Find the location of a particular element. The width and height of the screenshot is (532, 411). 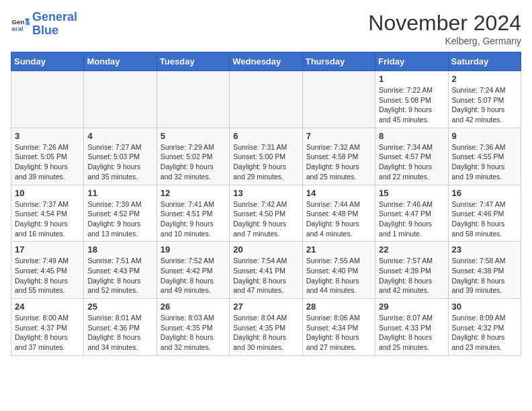

day-number: 15 is located at coordinates (411, 193).